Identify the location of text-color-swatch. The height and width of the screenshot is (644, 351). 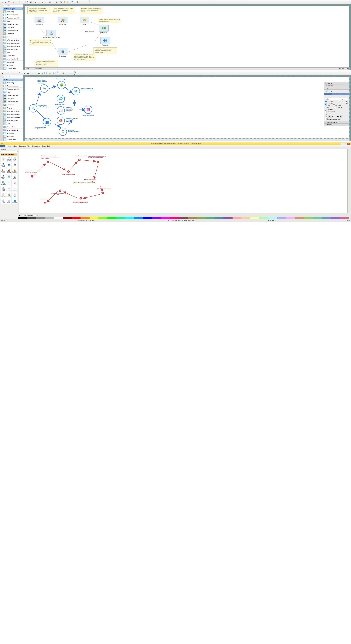
(326, 102).